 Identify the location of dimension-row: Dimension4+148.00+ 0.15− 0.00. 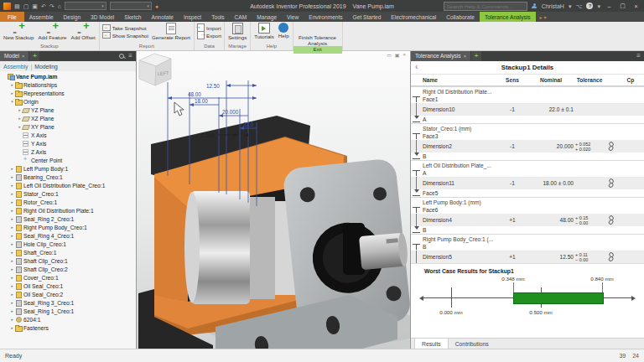
(527, 220).